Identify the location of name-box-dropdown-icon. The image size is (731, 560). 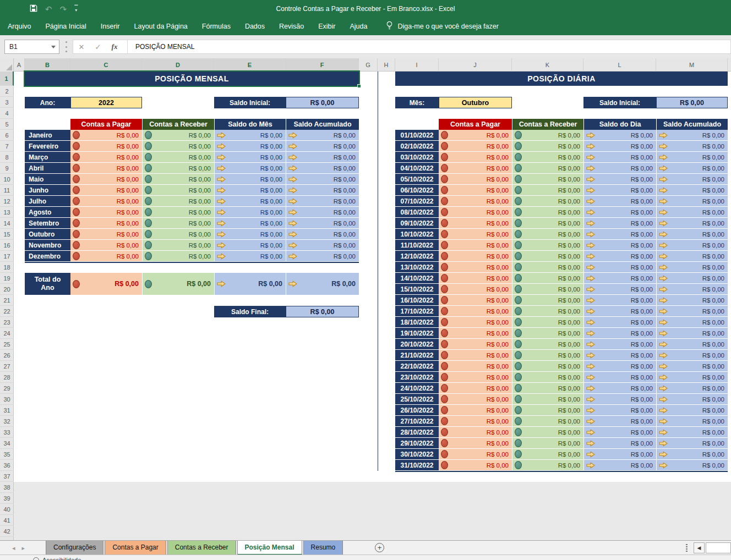
(53, 47).